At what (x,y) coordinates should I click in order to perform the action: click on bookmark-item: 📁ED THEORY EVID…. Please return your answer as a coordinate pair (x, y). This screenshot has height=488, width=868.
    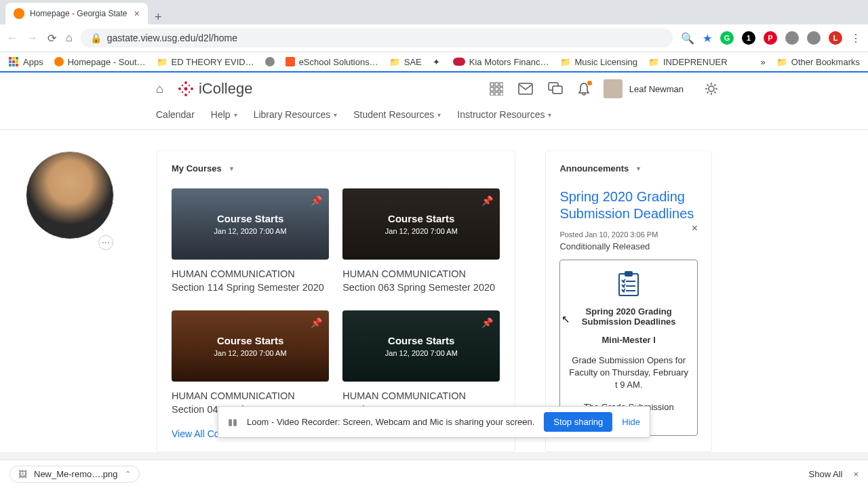
    Looking at the image, I should click on (205, 62).